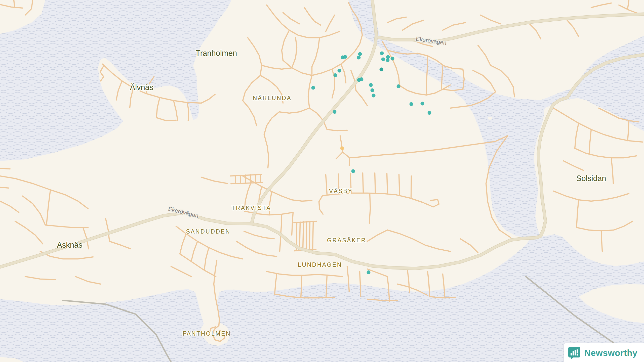  I want to click on newsworthy-logo: Newsworthy, so click(604, 352).